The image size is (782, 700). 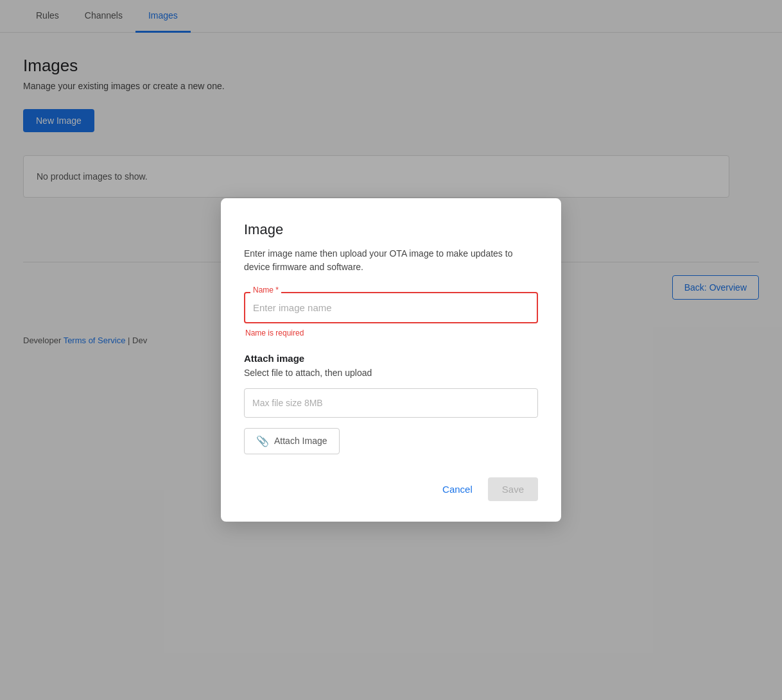 I want to click on attach-section-desc: Select file to attach, then upload, so click(x=391, y=373).